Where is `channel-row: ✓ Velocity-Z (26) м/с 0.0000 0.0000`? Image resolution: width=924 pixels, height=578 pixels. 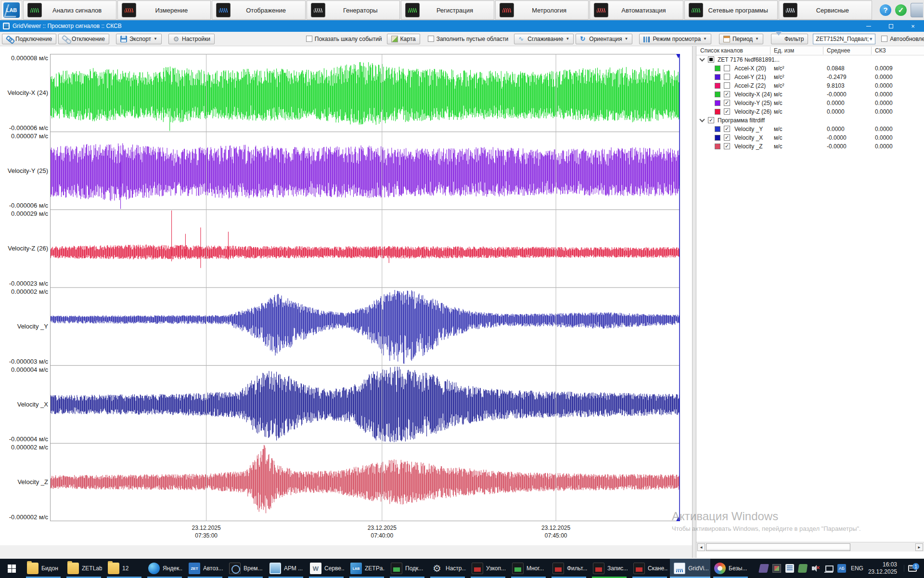
channel-row: ✓ Velocity-Z (26) м/с 0.0000 0.0000 is located at coordinates (810, 112).